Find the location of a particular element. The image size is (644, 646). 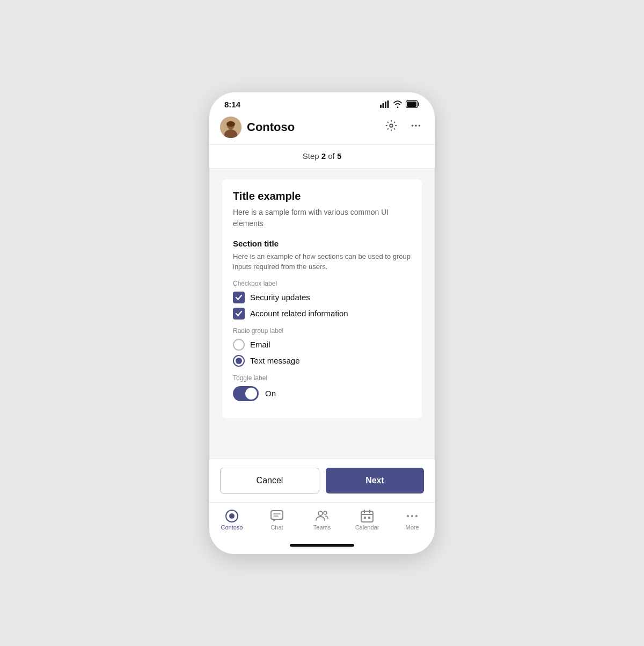

nav-item-calendar: Calendar is located at coordinates (367, 520).